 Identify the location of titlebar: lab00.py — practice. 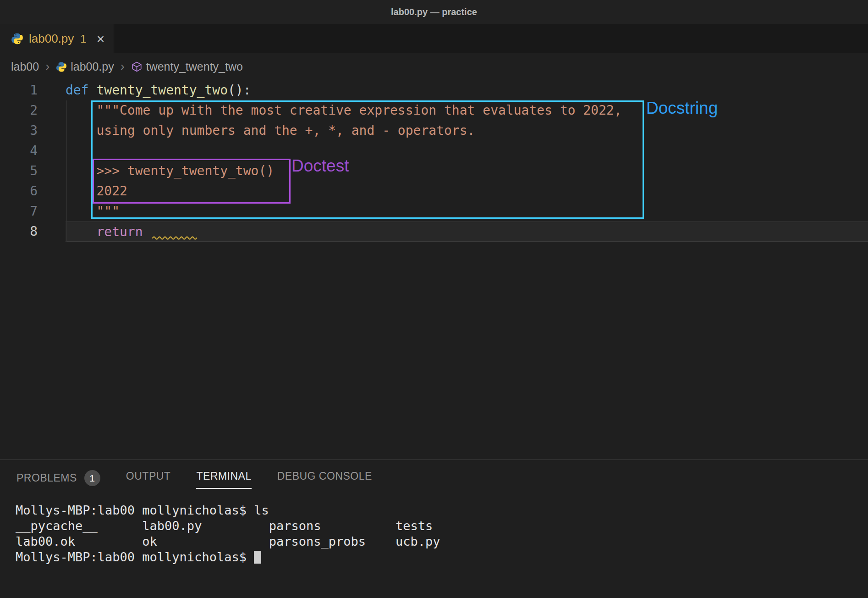
(434, 12).